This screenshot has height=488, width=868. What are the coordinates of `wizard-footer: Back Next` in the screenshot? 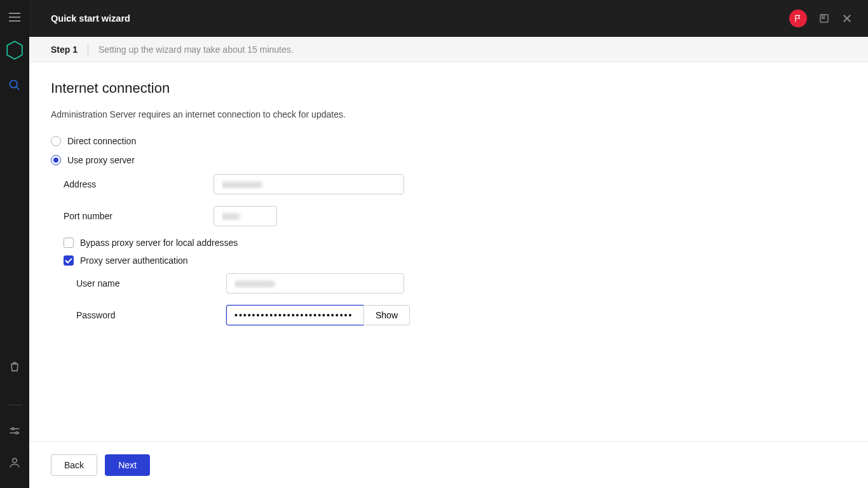 It's located at (449, 464).